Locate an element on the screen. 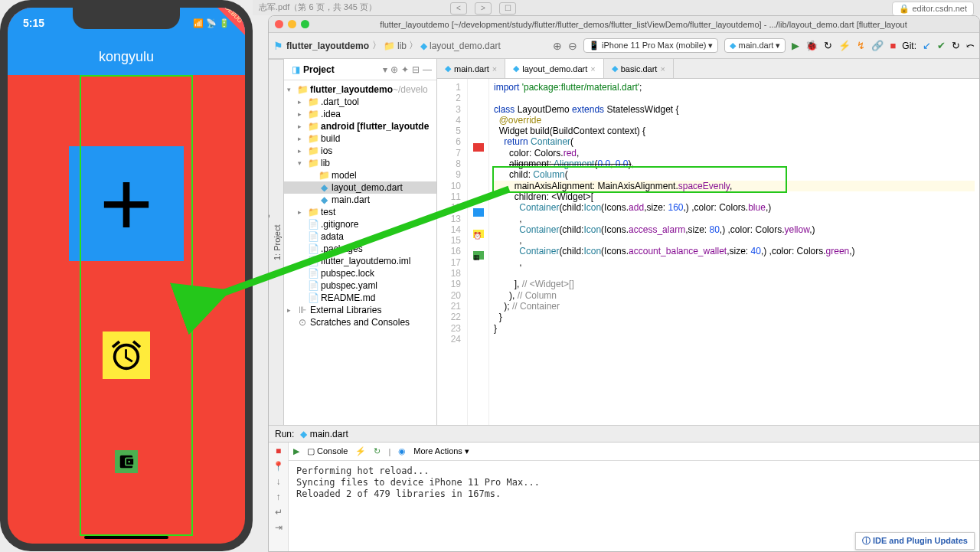 This screenshot has height=552, width=980. project-panel: ◨ Project▾ ⊕ ✦ ⊟ — ▾📁flutter_layoutdemo … is located at coordinates (361, 242).